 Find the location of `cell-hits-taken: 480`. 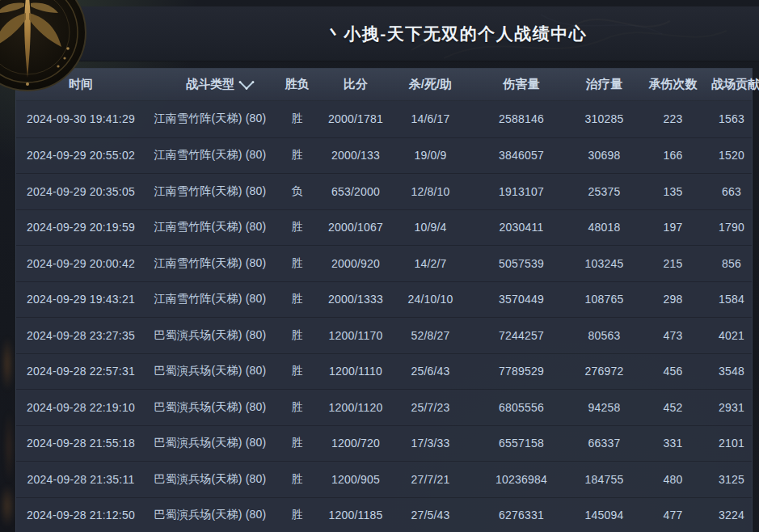

cell-hits-taken: 480 is located at coordinates (673, 479).